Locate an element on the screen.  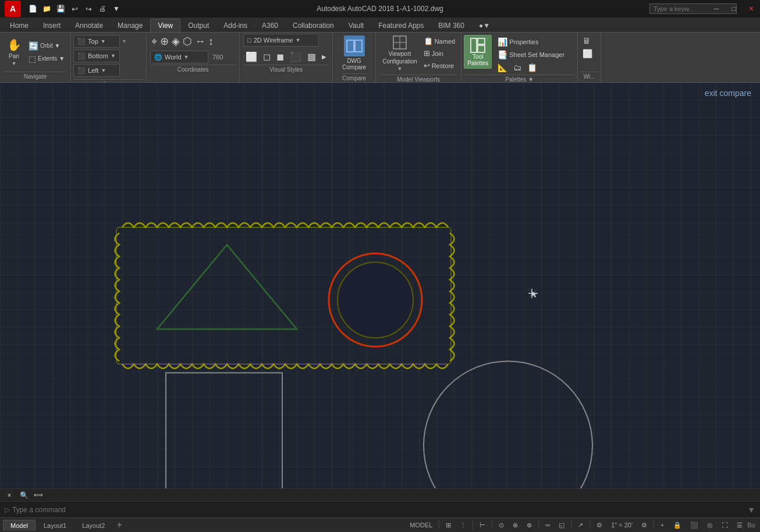
world-dropdown: 🌐 World ▼ is located at coordinates (179, 57).